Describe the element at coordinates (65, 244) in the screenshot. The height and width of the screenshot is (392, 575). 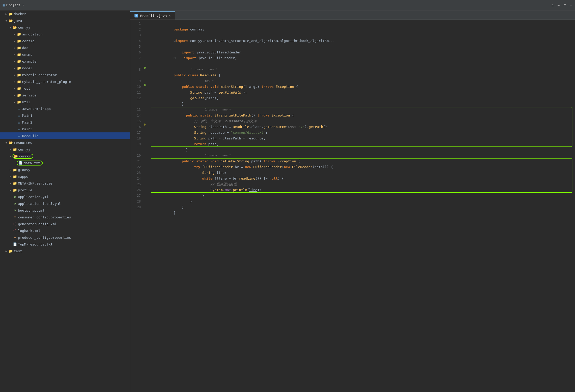
I see `sidebar-item-topm: 📄 TopM-resource.txt` at that location.